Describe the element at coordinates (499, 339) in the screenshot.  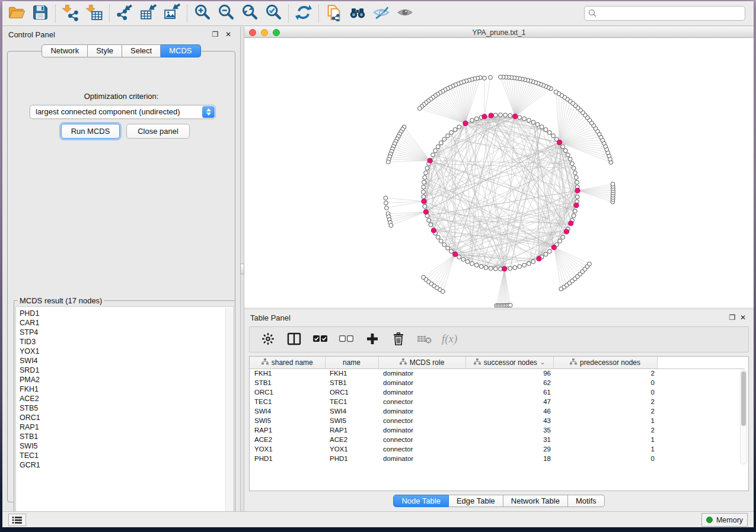
I see `table-toolbar: f(x)` at that location.